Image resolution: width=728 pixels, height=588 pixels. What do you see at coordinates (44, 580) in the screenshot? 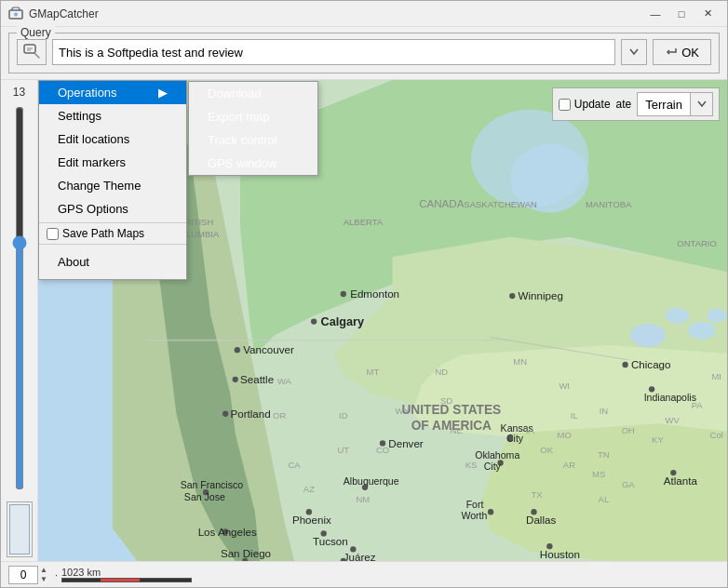
I see `zoom-down-arrow: ▼` at bounding box center [44, 580].